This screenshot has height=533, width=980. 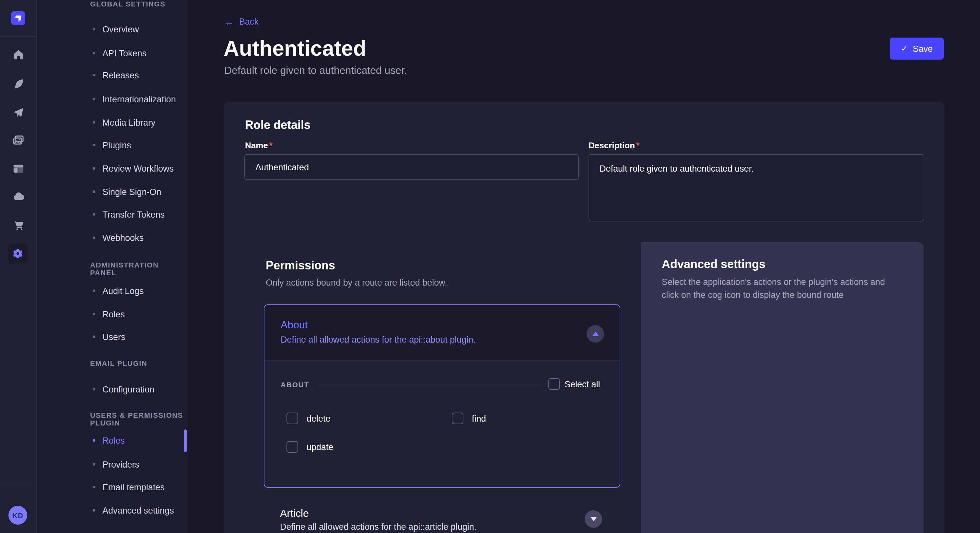 What do you see at coordinates (138, 419) in the screenshot?
I see `section-users-permissions-plugin: USERS & PERMISSIONS PLUGIN` at bounding box center [138, 419].